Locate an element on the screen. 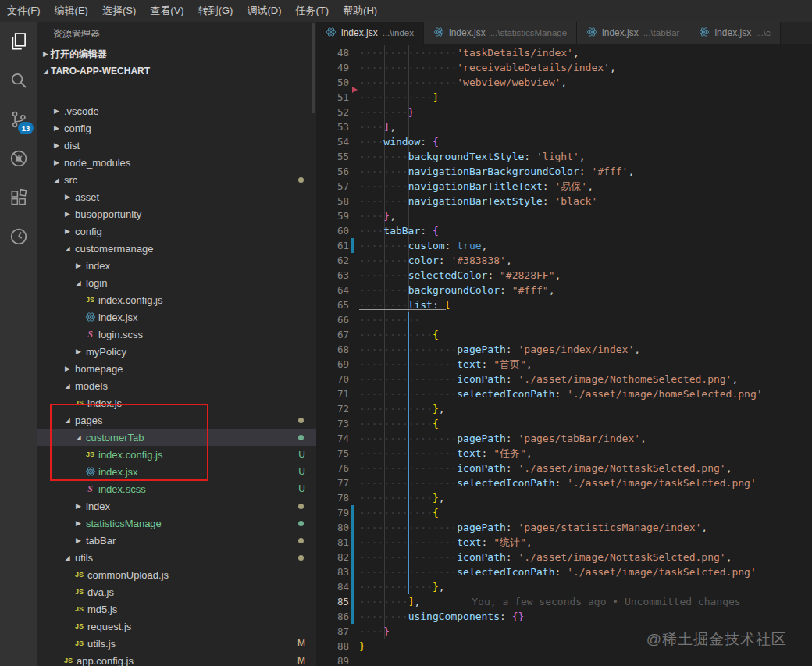 The width and height of the screenshot is (812, 666). tab-3: index.jsx...\tabBar is located at coordinates (633, 33).